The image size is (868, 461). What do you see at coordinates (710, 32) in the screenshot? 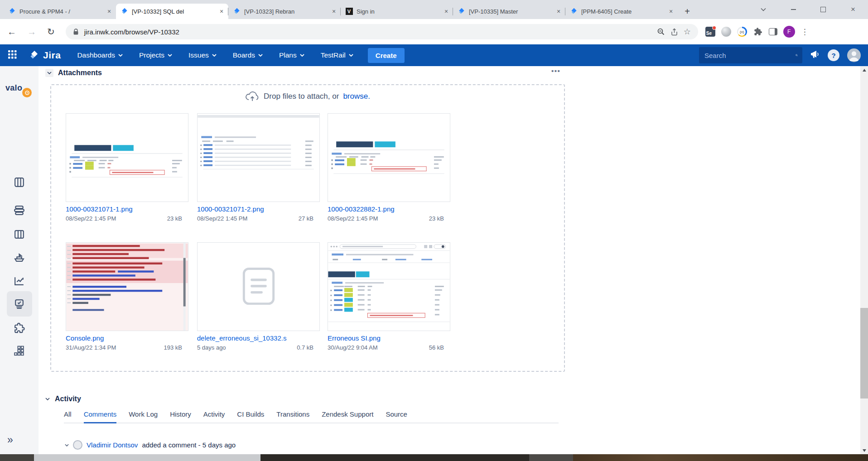
I see `selenium-extension-icon: Se` at bounding box center [710, 32].